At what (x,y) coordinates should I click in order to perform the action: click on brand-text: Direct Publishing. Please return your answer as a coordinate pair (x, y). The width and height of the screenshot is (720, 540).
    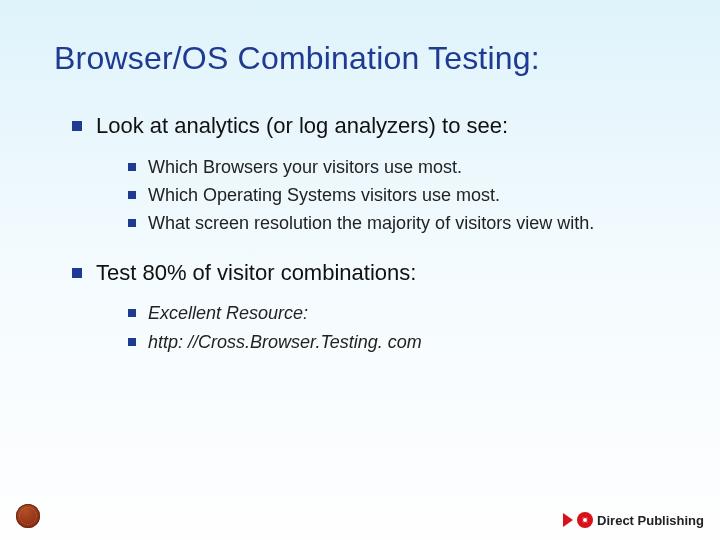
    Looking at the image, I should click on (650, 520).